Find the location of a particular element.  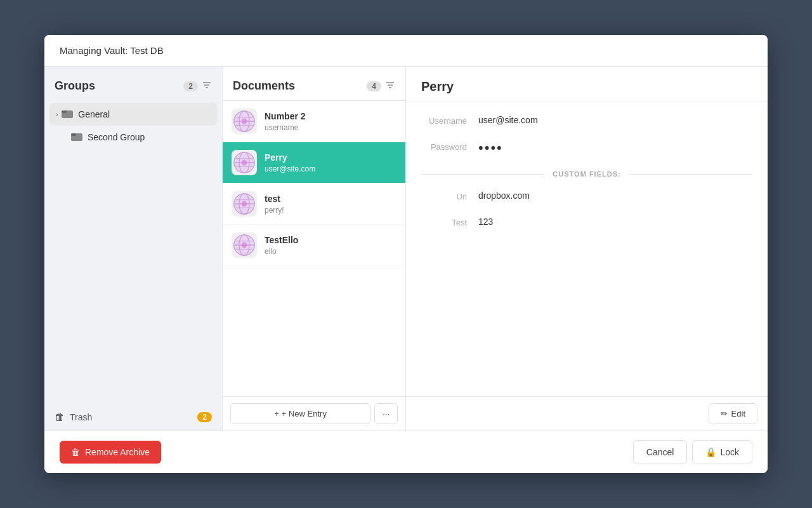

groups-list: › General is located at coordinates (133, 252).